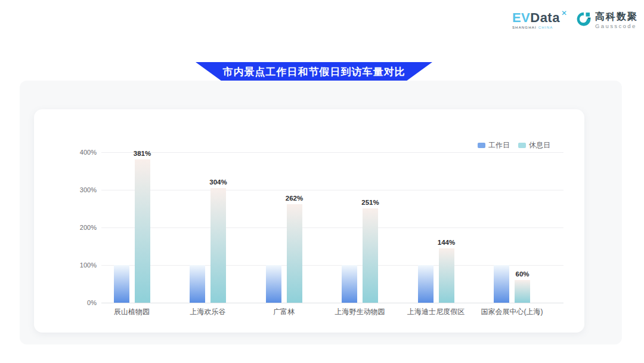 The height and width of the screenshot is (363, 644). What do you see at coordinates (284, 312) in the screenshot?
I see `x-axis-category-label: 广富林` at bounding box center [284, 312].